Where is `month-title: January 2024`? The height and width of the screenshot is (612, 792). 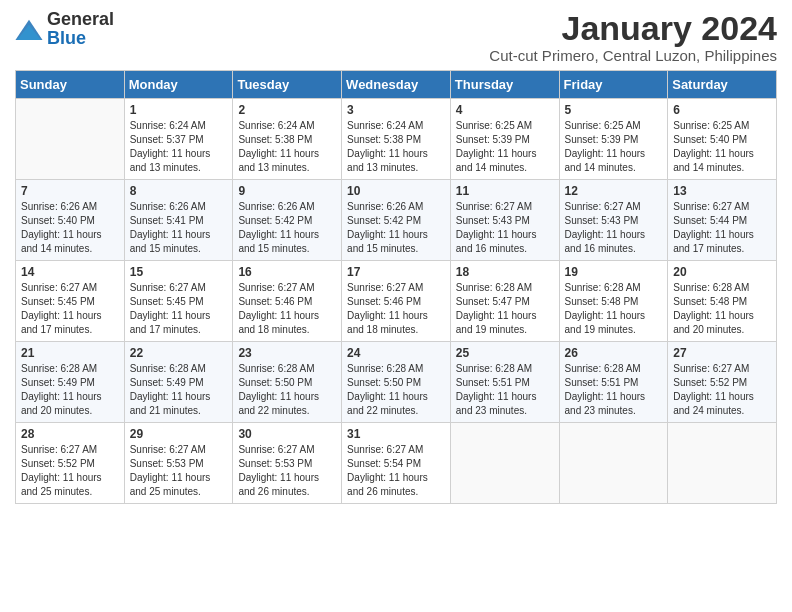 month-title: January 2024 is located at coordinates (633, 28).